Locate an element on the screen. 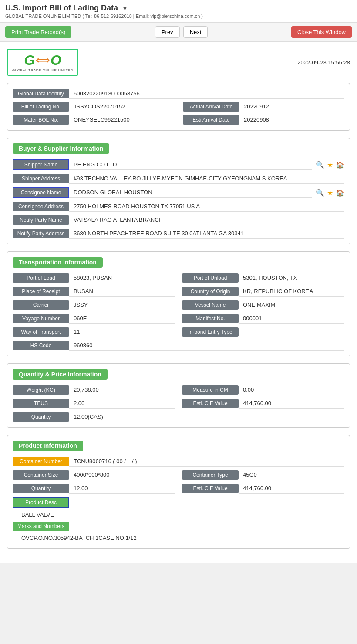 The width and height of the screenshot is (357, 644). print-button: Print Trade Record(s) is located at coordinates (38, 32).